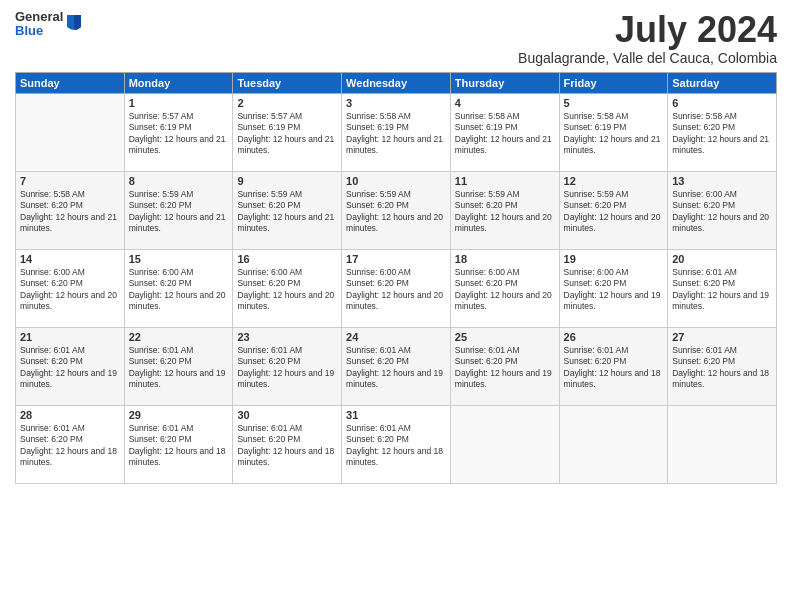  I want to click on calendar-cell: 10Sunrise: 5:59 AM Sunset: 6:20 PM Dayli…, so click(396, 210).